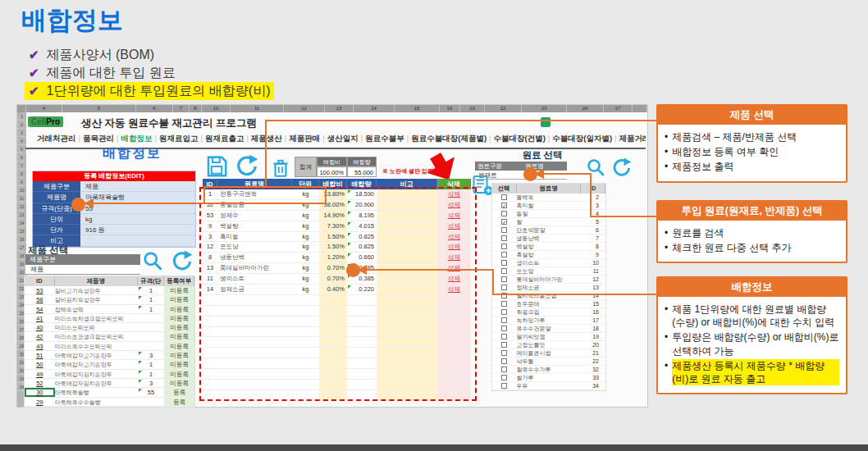  Describe the element at coordinates (550, 303) in the screenshot. I see `material-name-cell: 호두분태` at that location.